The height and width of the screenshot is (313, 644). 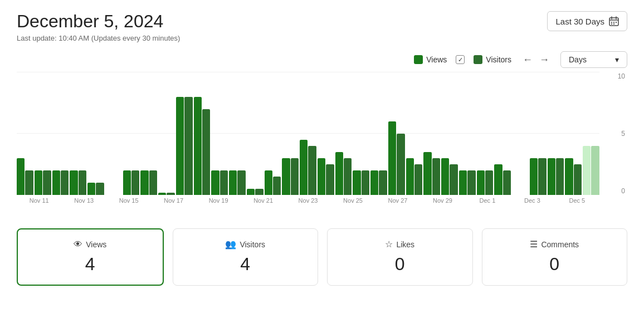 I want to click on date-range-button: Last 30 Days, so click(x=587, y=21).